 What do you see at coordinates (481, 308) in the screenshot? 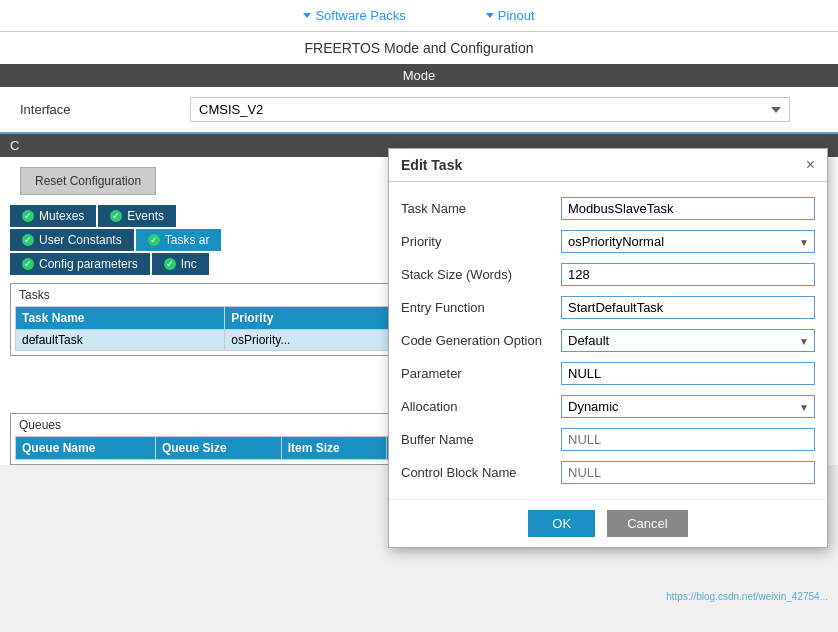
I see `label-entry-fn: Entry Function` at bounding box center [481, 308].